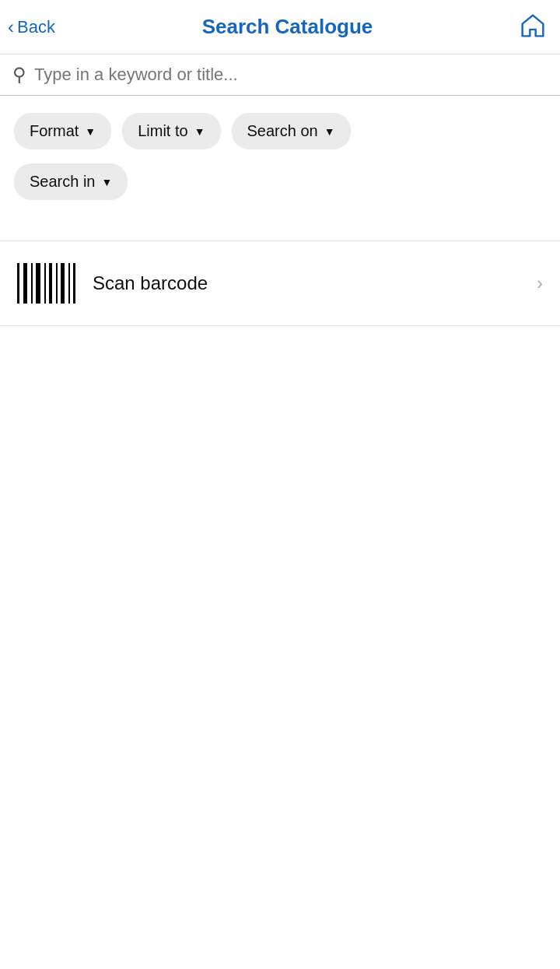 The width and height of the screenshot is (560, 969). Describe the element at coordinates (54, 131) in the screenshot. I see `format-label: Format` at that location.